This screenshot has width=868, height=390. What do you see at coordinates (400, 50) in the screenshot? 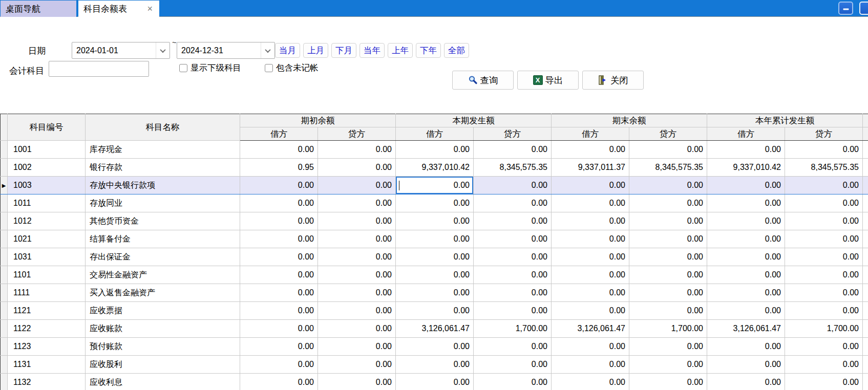
I see `preset-button-4: 上年` at bounding box center [400, 50].